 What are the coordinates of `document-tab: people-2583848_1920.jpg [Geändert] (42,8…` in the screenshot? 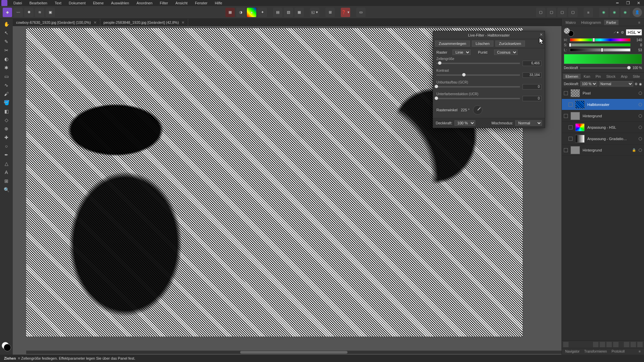 It's located at (144, 22).